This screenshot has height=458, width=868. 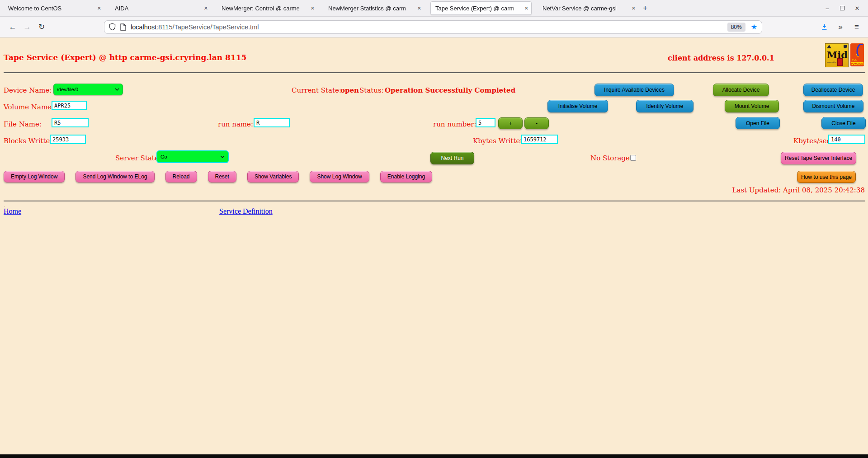 I want to click on no-storage-checkbox, so click(x=633, y=158).